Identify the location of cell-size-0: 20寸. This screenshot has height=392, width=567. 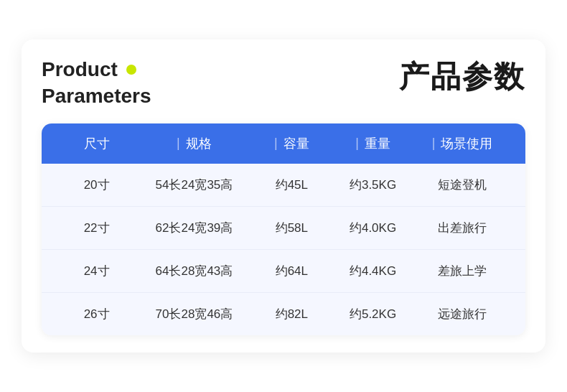
(96, 185).